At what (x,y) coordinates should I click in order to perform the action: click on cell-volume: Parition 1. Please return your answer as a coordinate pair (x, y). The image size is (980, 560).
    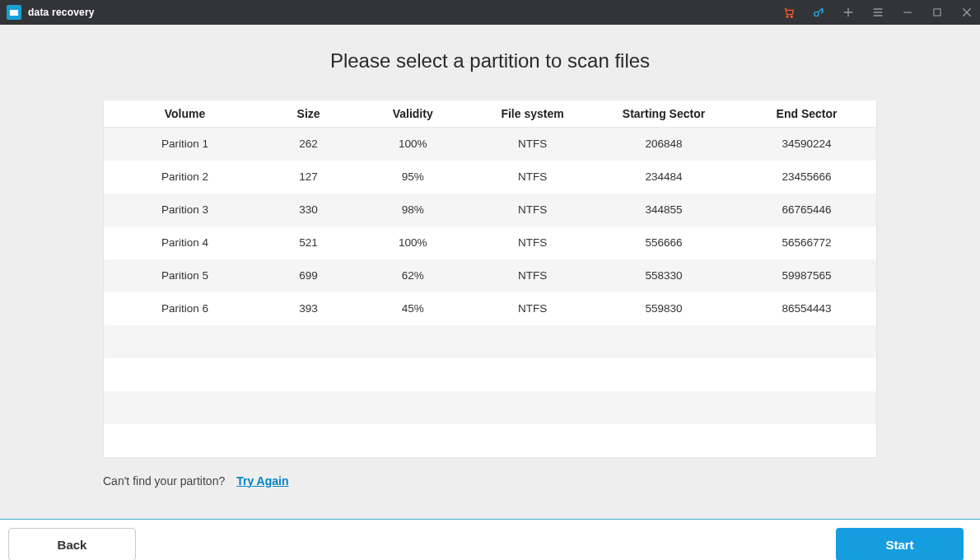
    Looking at the image, I should click on (184, 144).